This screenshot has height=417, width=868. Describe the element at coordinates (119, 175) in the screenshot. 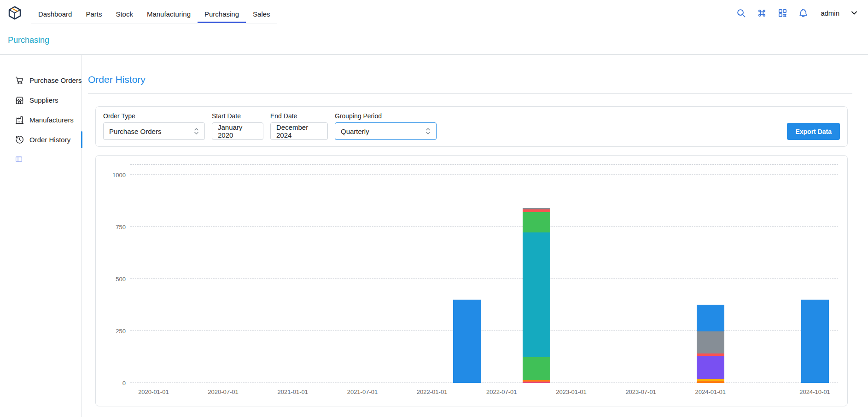

I see `y-axis-label: 1000` at that location.